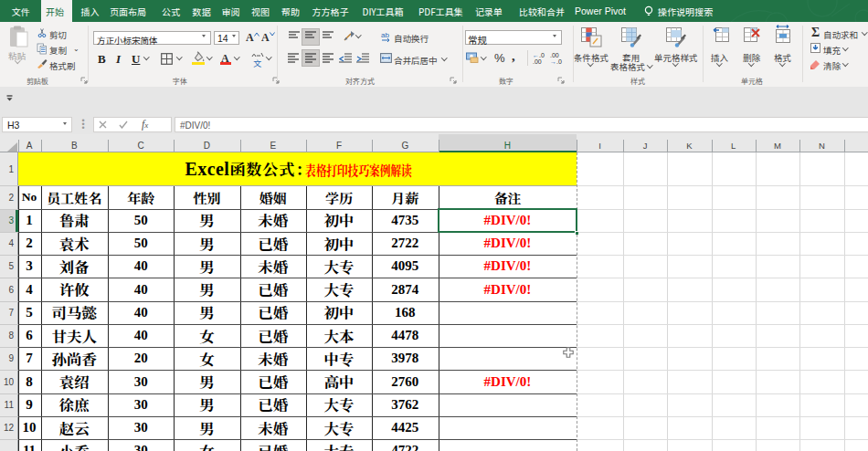  I want to click on svg-text: ab, so click(386, 35).